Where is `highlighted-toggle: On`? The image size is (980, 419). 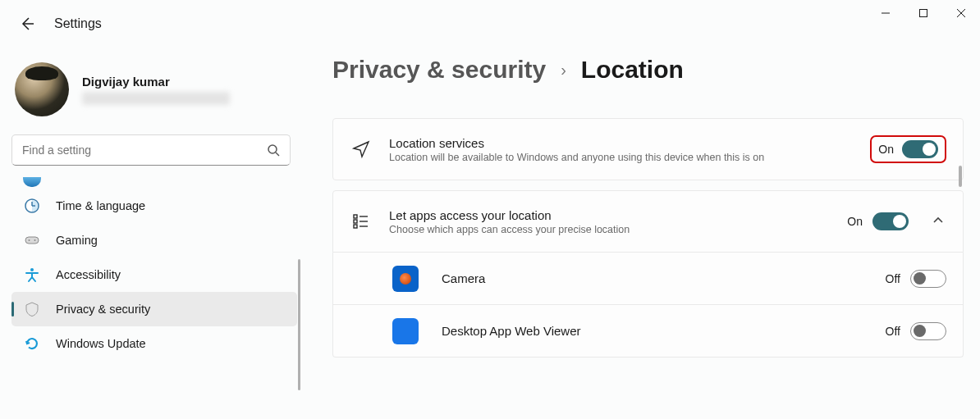 highlighted-toggle: On is located at coordinates (908, 149).